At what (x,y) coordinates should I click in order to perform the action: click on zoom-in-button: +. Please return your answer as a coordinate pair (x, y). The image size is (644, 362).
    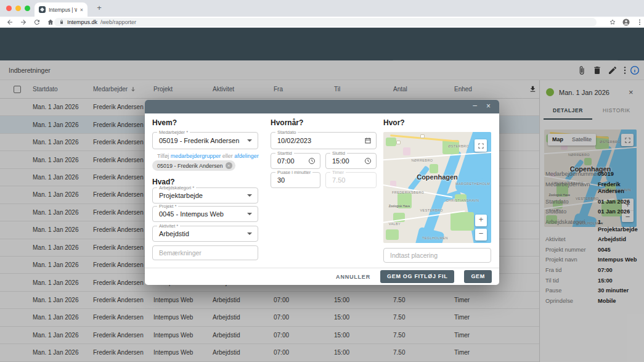
    Looking at the image, I should click on (481, 221).